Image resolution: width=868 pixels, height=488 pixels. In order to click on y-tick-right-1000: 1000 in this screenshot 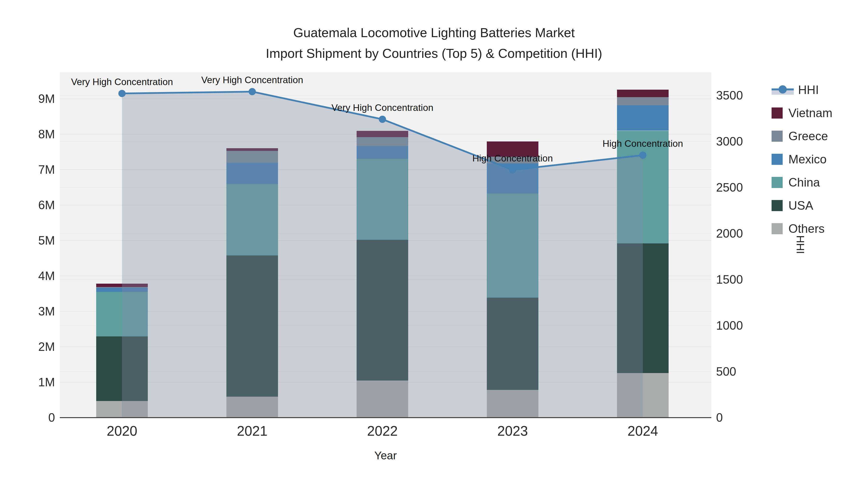, I will do `click(730, 325)`.